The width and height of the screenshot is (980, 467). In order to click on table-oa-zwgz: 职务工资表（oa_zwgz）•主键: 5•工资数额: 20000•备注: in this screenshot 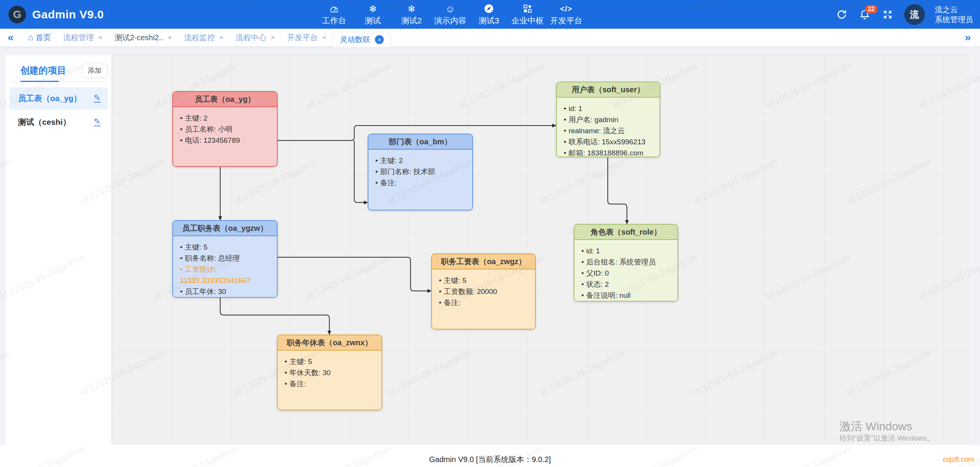, I will do `click(483, 292)`.